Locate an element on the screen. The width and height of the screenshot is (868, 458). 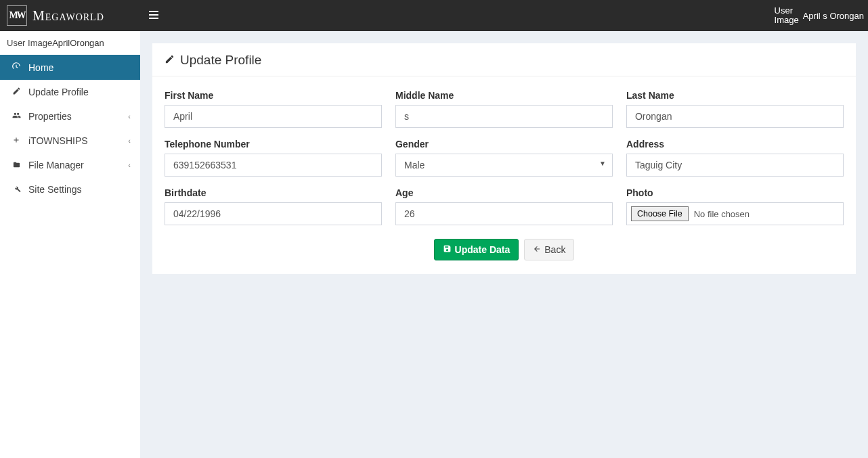
sidebar-toggle-button is located at coordinates (154, 16).